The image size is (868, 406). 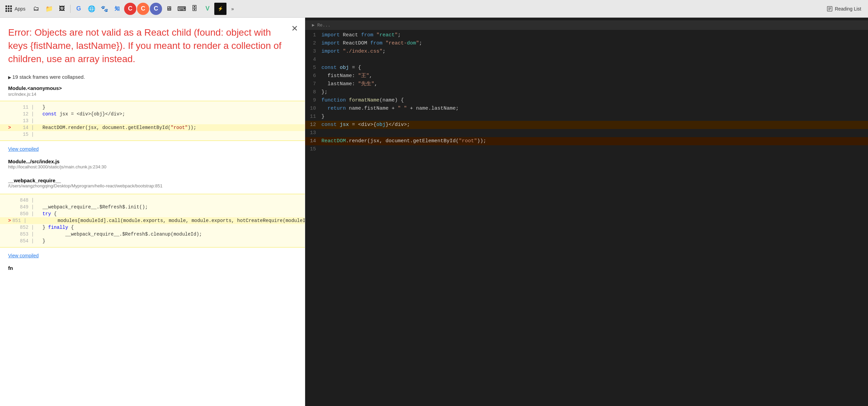 I want to click on webpack-path: /Users/wangzhongqing/Desktop/Myprogram/h…, so click(x=153, y=186).